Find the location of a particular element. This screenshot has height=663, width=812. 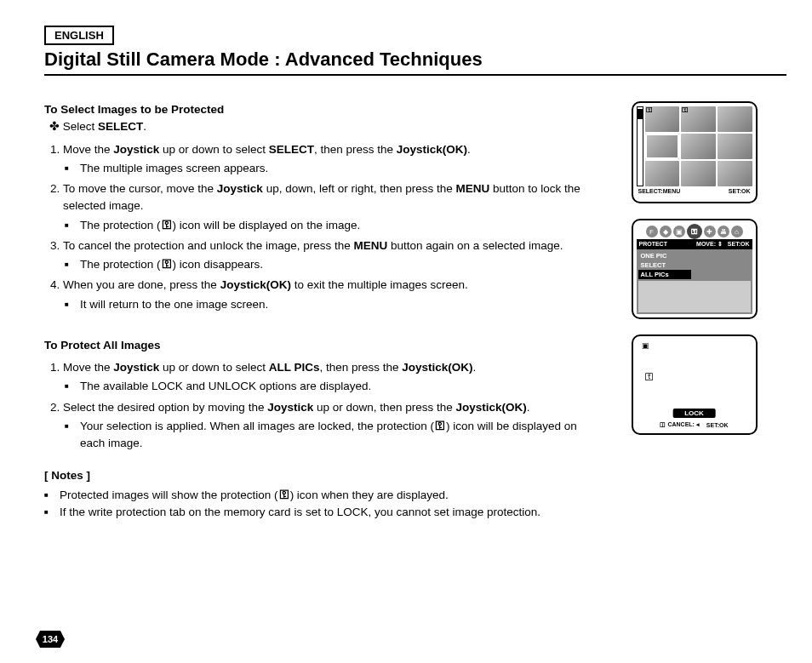

step-2: To move the cursor, move the Joystick up… is located at coordinates (326, 208).